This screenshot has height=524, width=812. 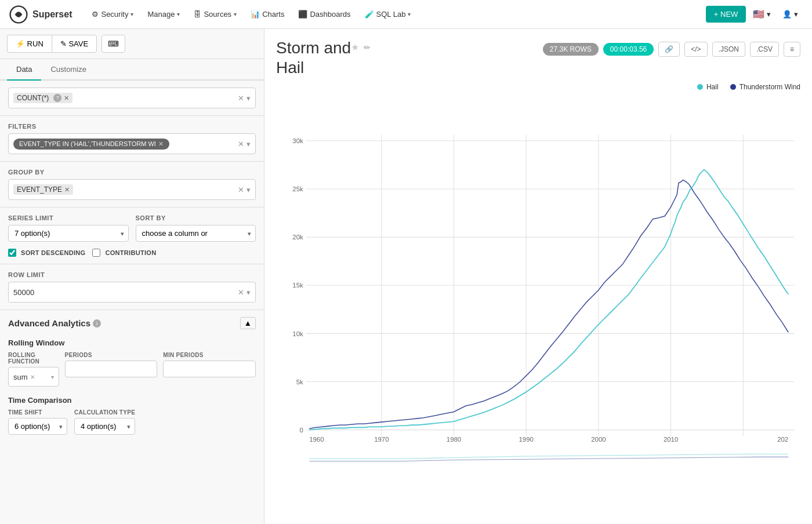 I want to click on time-comparison-fields: TIME SHIFT 6 option(s) CALCULATION TYPE …, so click(x=132, y=425).